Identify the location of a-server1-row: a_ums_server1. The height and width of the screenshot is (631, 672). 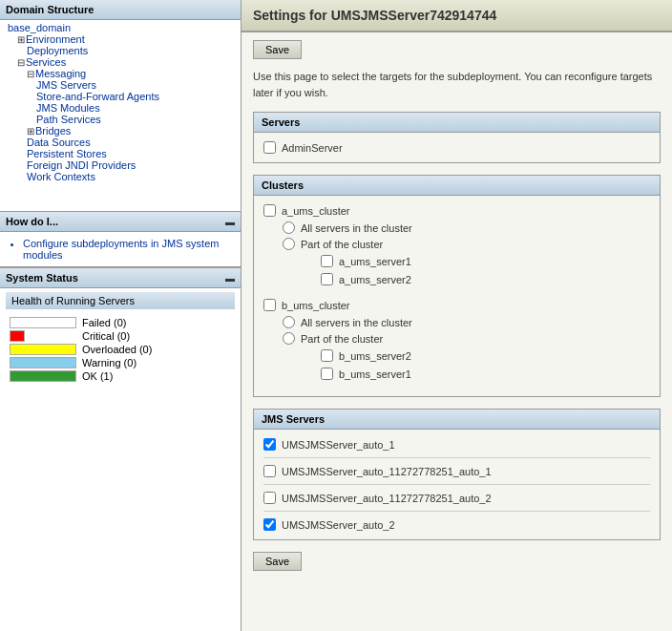
(485, 262).